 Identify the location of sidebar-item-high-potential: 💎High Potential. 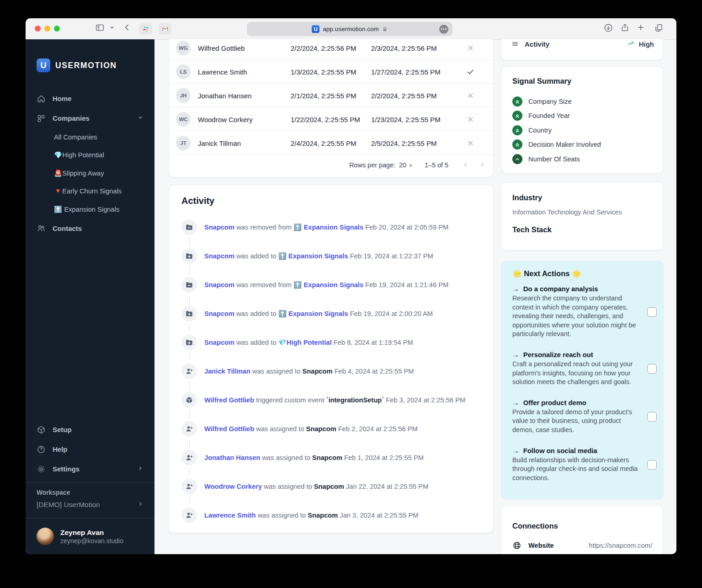
(90, 155).